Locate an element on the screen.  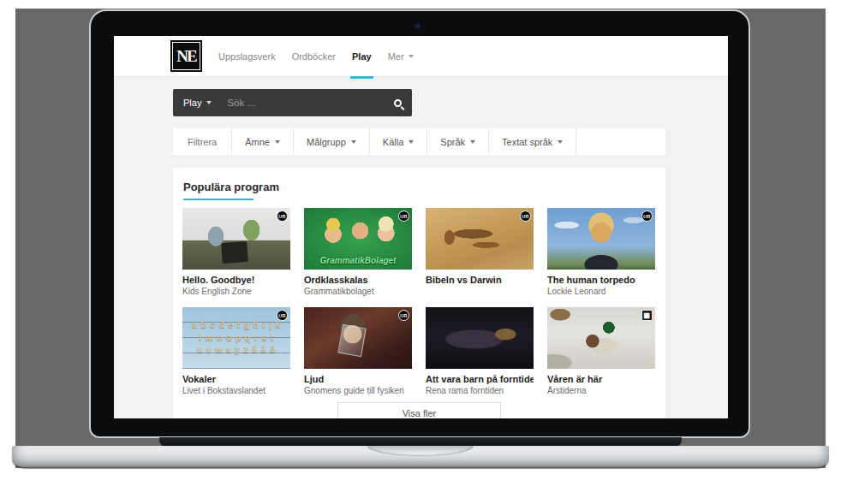
section-underline is located at coordinates (218, 199).